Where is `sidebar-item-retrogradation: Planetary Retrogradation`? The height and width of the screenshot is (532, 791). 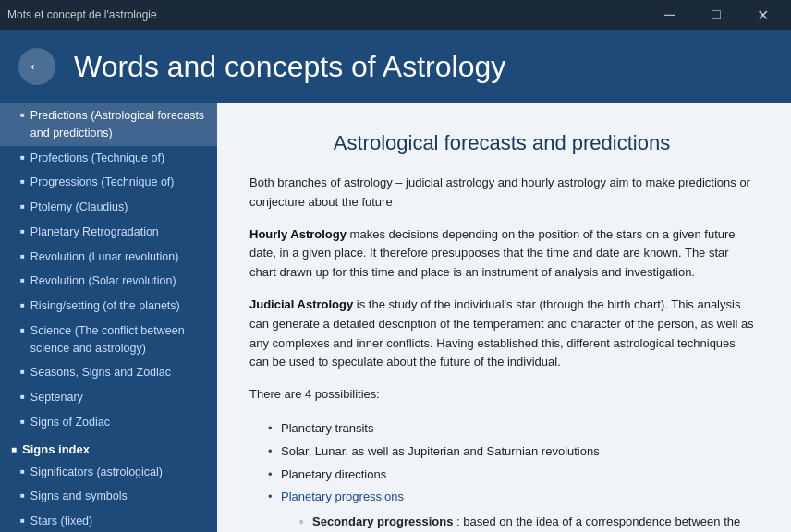
sidebar-item-retrogradation: Planetary Retrogradation is located at coordinates (109, 233).